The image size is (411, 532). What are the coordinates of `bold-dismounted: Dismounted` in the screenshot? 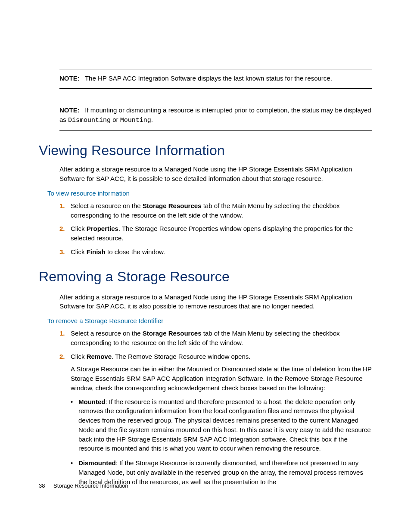 It's located at (97, 463).